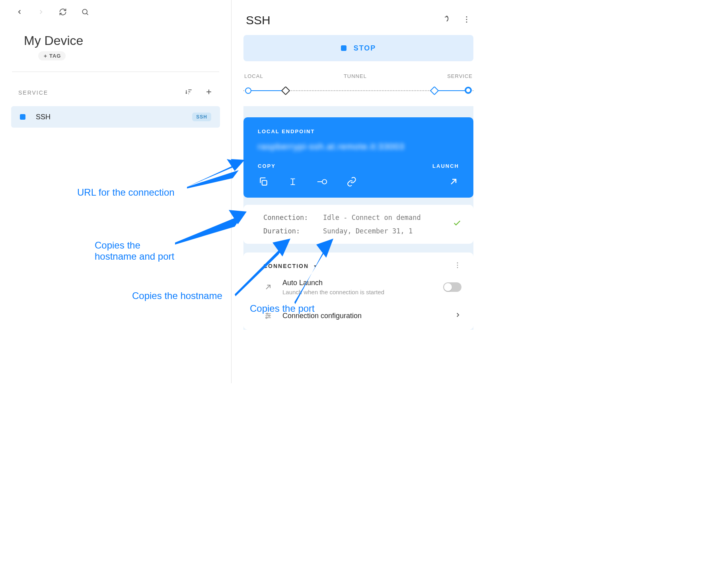  What do you see at coordinates (446, 20) in the screenshot?
I see `share-button` at bounding box center [446, 20].